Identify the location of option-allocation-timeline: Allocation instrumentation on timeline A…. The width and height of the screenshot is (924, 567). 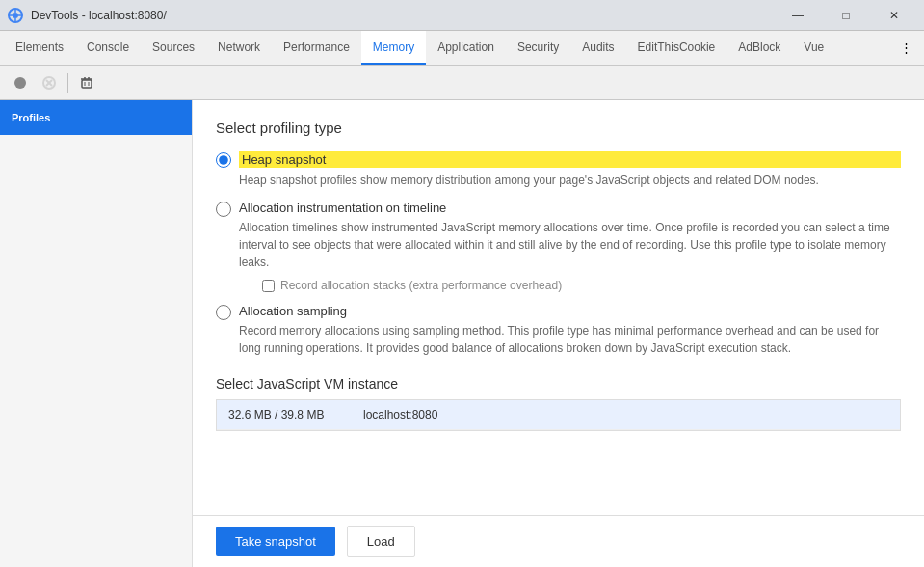
(559, 247).